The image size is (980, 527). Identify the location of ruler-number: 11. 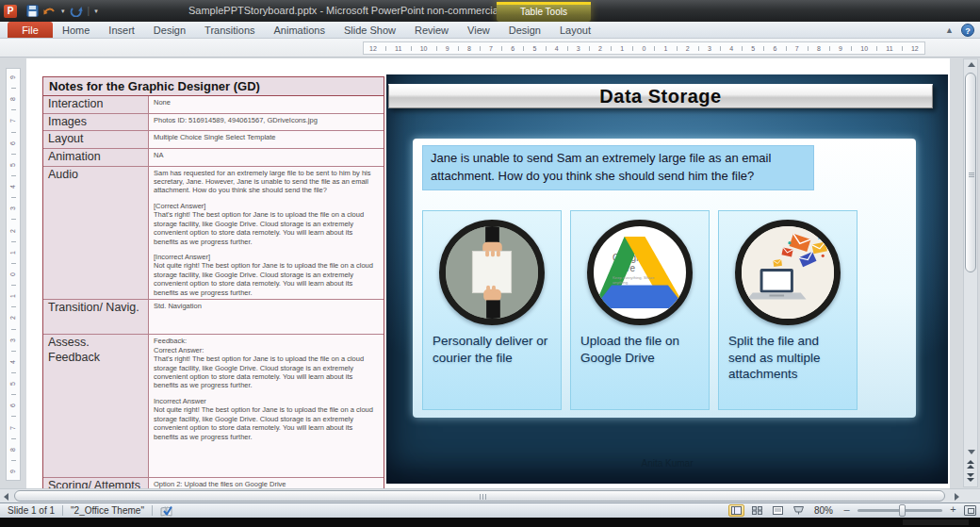
(398, 49).